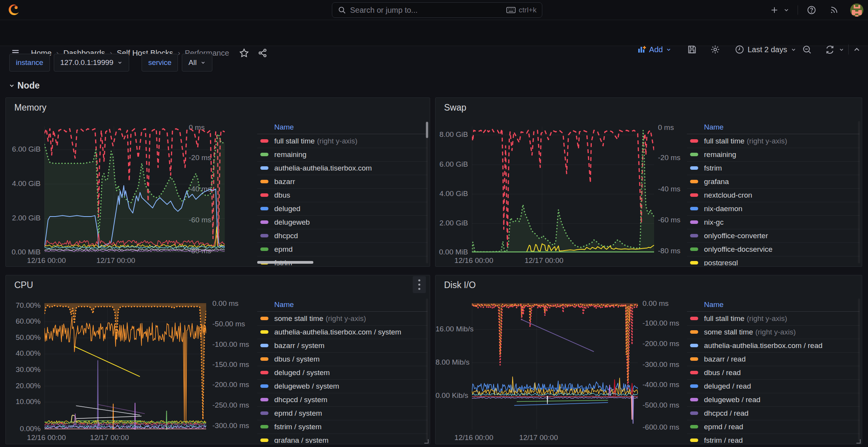  I want to click on legend-item: epmd / read, so click(773, 427).